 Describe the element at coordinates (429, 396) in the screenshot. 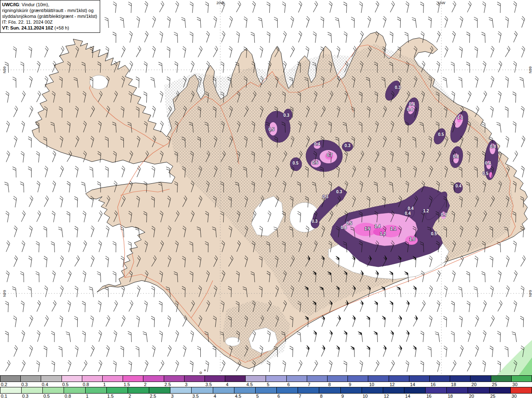

I see `colorbar-tick-label: 16` at that location.